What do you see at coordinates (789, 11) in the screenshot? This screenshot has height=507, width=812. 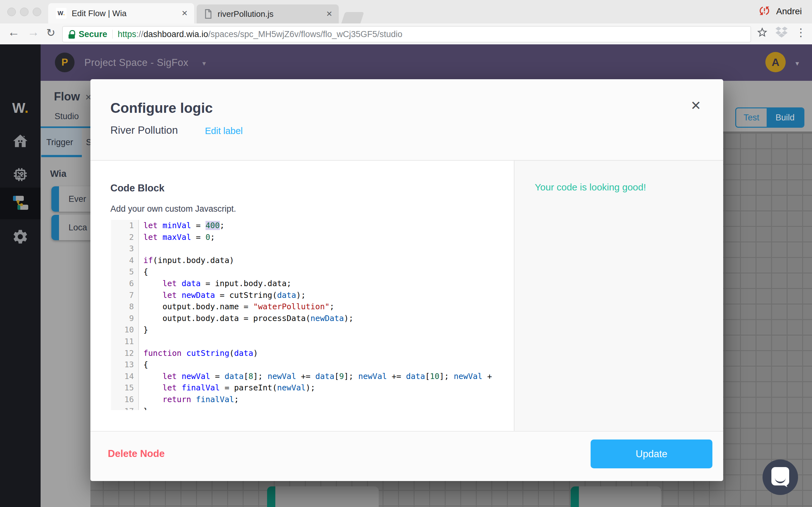 I see `browser-profile-name: Andrei` at bounding box center [789, 11].